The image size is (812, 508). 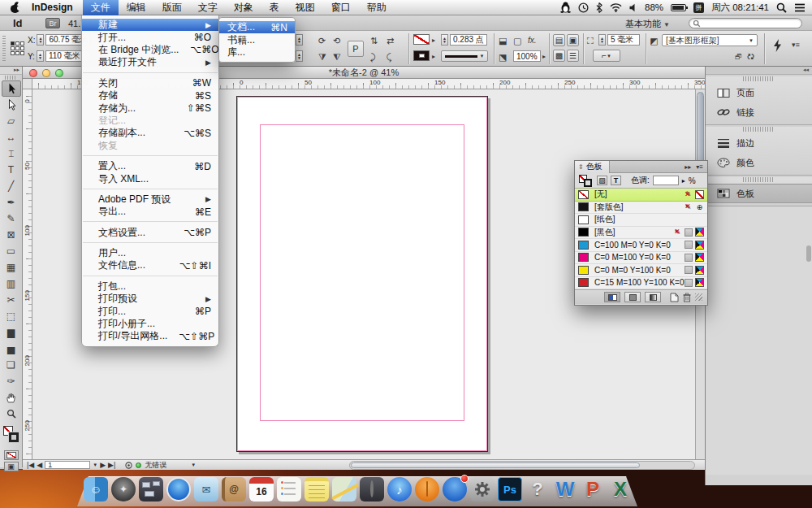 I want to click on line-tool: ╱, so click(x=11, y=186).